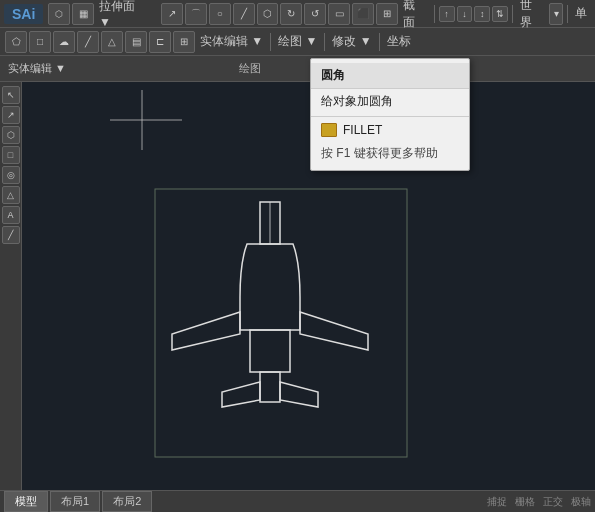 The image size is (595, 512). Describe the element at coordinates (270, 42) in the screenshot. I see `sep4` at that location.